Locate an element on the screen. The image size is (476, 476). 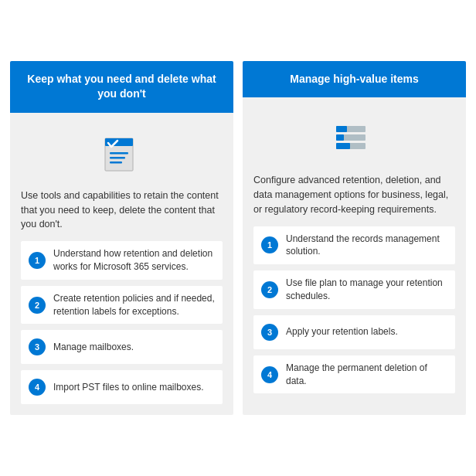
item-text: Create retention policies and if needed,… is located at coordinates (134, 305).